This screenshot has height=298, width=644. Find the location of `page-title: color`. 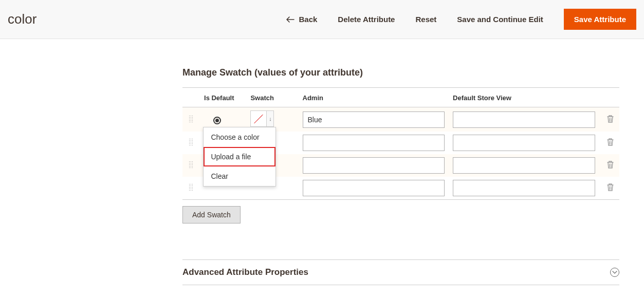

page-title: color is located at coordinates (22, 20).